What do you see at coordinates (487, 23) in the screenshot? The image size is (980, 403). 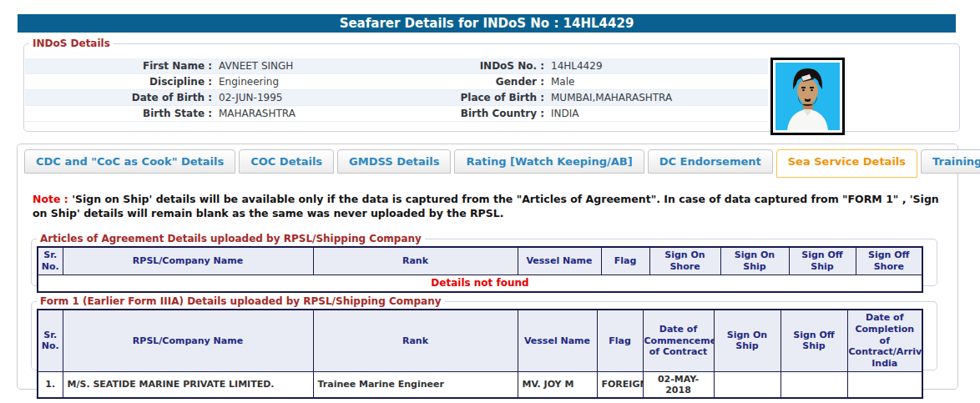 I see `page-title: Seafarer Details for INDoS No : 14HL4429` at bounding box center [487, 23].